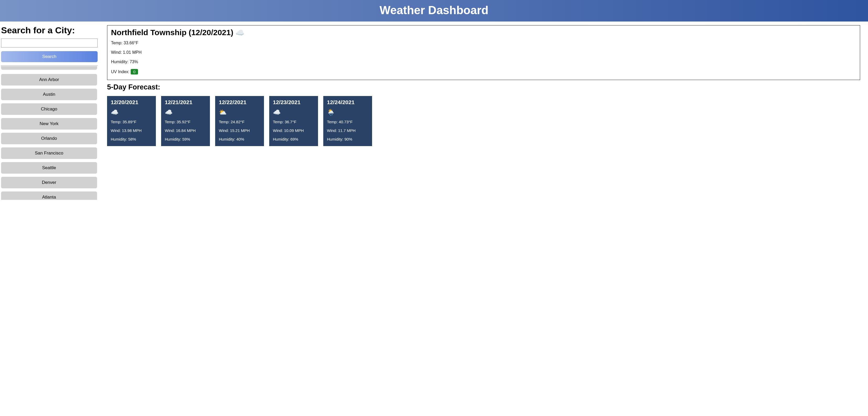 Image resolution: width=868 pixels, height=416 pixels. Describe the element at coordinates (131, 122) in the screenshot. I see `forecast-temp: Temp: 35.89°F` at that location.